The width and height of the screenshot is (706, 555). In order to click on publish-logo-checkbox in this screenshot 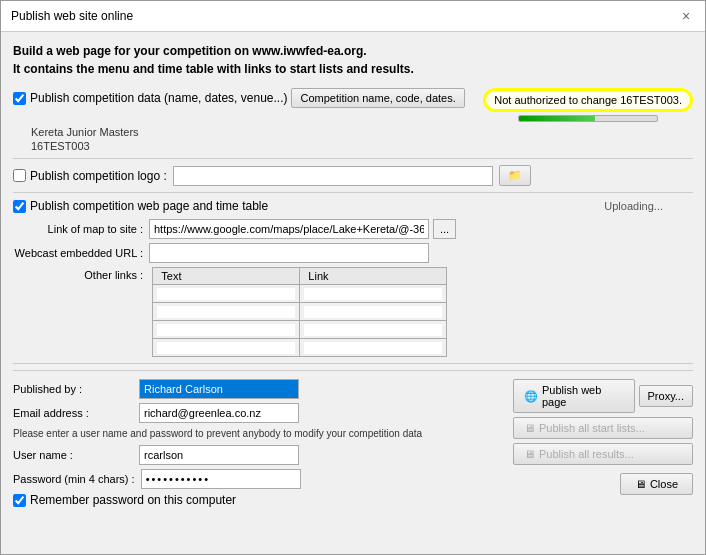, I will do `click(20, 176)`.